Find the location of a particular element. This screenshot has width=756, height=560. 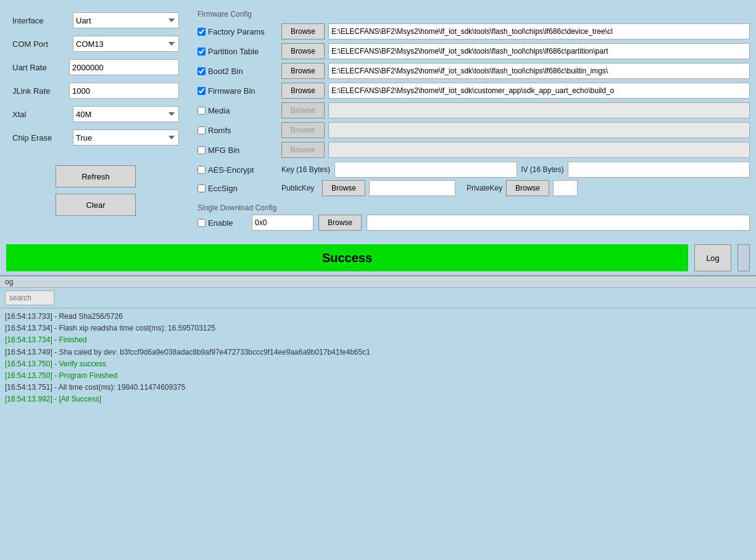

boot2-bin-label: Boot2 Bin is located at coordinates (238, 72).